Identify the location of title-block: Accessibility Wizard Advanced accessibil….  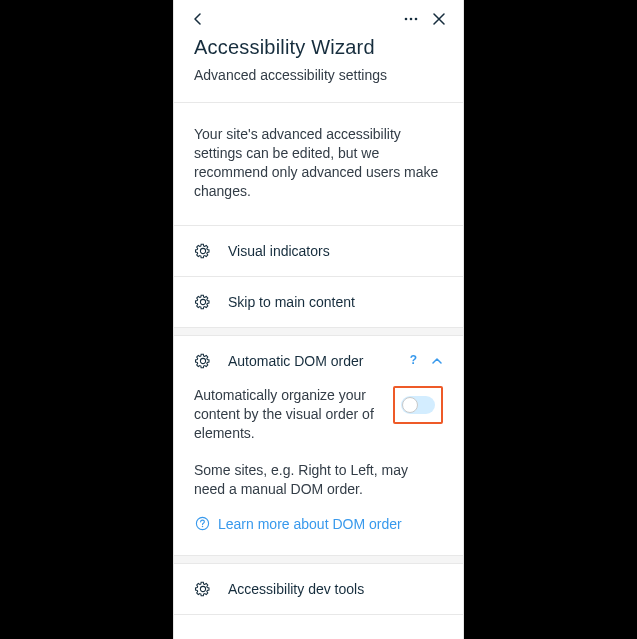
(318, 65).